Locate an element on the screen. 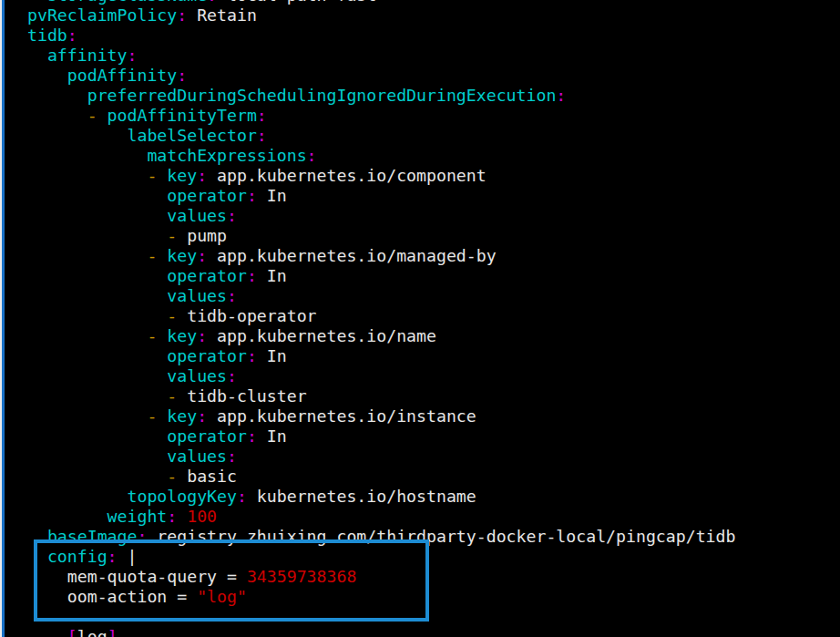  code-line: - basic is located at coordinates (381, 477).